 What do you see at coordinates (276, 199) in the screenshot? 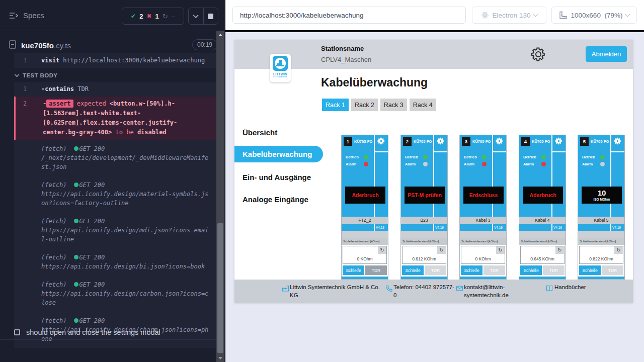
I see `sidebar-item-analoge-eingaenge: Analoge Eingänge` at bounding box center [276, 199].